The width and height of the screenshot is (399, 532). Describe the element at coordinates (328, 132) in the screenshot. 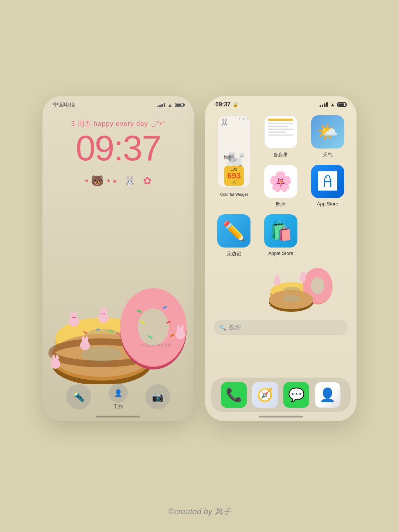

I see `weather-icon: 🌤️` at that location.